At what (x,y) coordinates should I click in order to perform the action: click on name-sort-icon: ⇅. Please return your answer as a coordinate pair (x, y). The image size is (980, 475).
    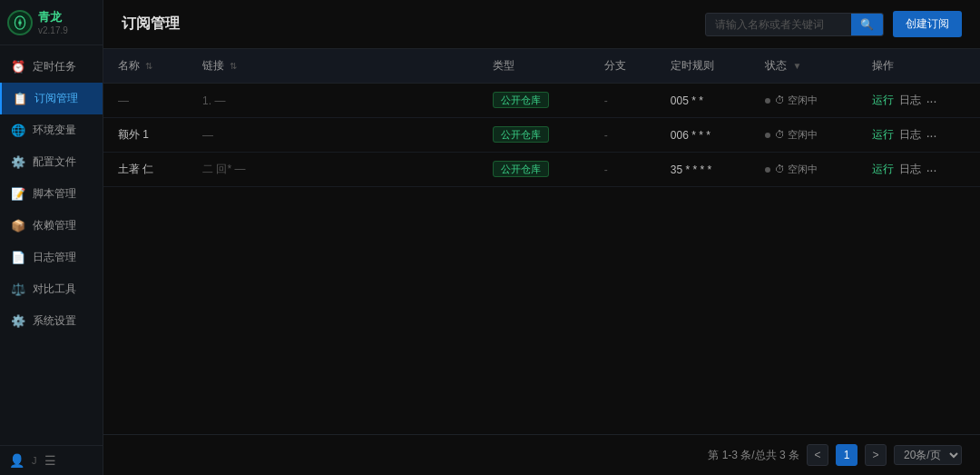
    Looking at the image, I should click on (149, 65).